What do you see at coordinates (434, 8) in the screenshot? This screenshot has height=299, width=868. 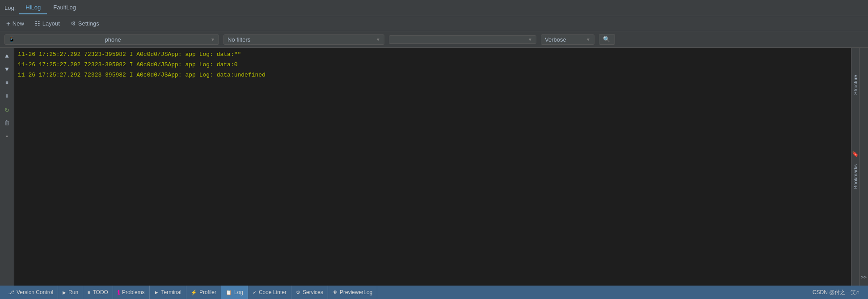 I see `tab-bar: Log: HiLog FaultLog` at bounding box center [434, 8].